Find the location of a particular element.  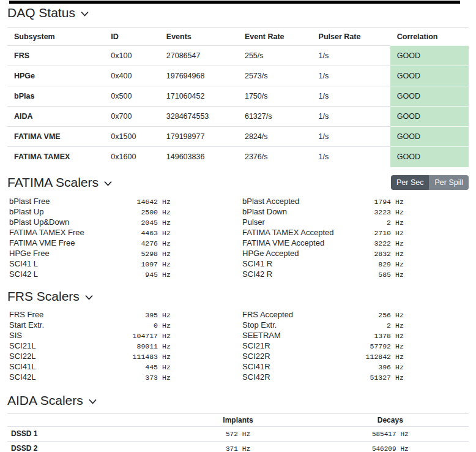

scaler-label: SEETRAM is located at coordinates (261, 336).